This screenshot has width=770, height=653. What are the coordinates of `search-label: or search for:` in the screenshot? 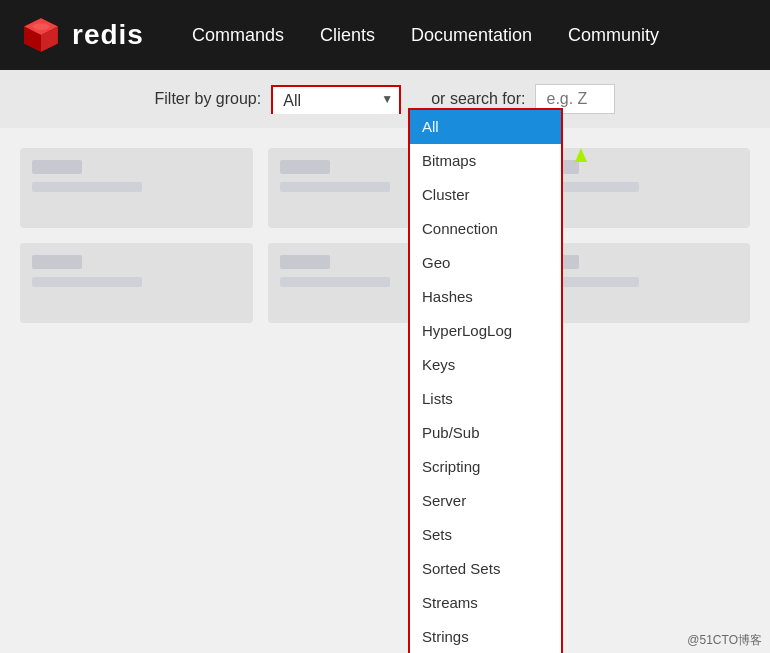 It's located at (478, 99).